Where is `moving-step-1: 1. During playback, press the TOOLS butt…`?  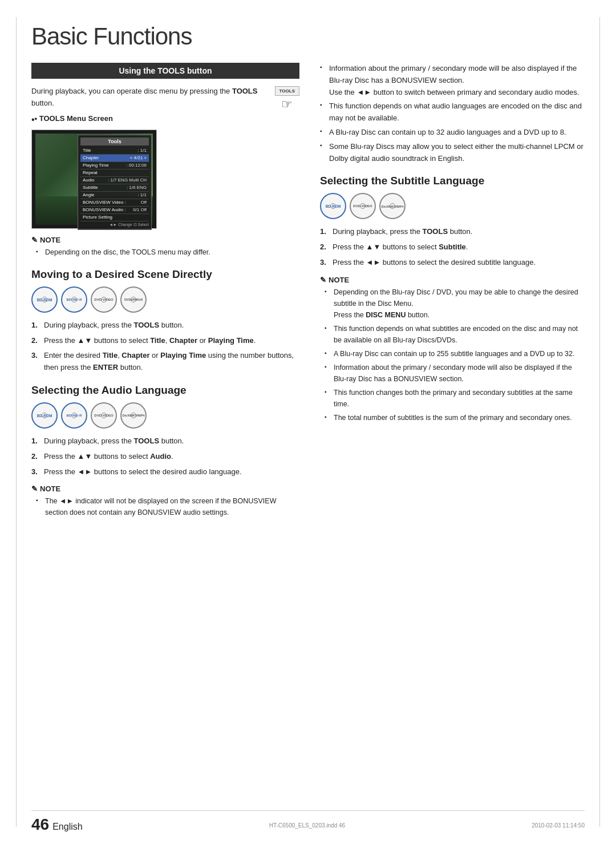 moving-step-1: 1. During playback, press the TOOLS butt… is located at coordinates (165, 325).